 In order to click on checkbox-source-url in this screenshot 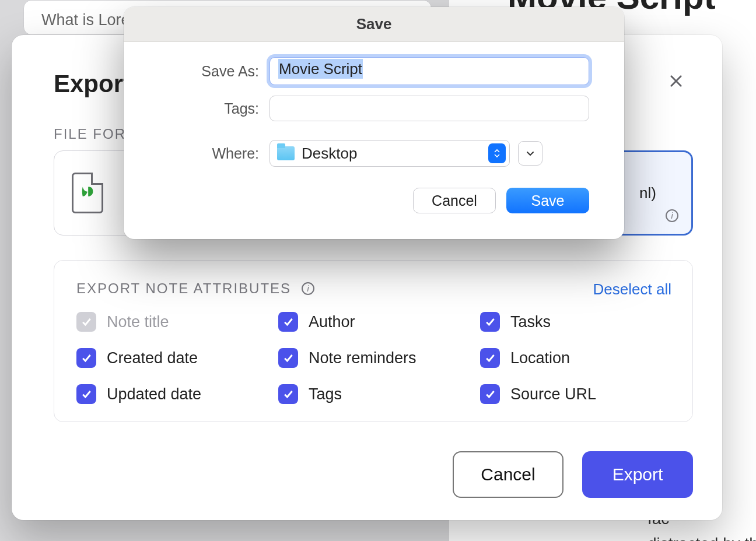, I will do `click(490, 394)`.